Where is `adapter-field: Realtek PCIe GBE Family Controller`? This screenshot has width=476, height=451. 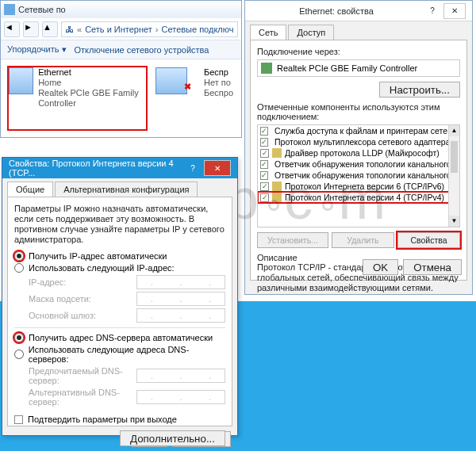 adapter-field: Realtek PCIe GBE Family Controller is located at coordinates (359, 68).